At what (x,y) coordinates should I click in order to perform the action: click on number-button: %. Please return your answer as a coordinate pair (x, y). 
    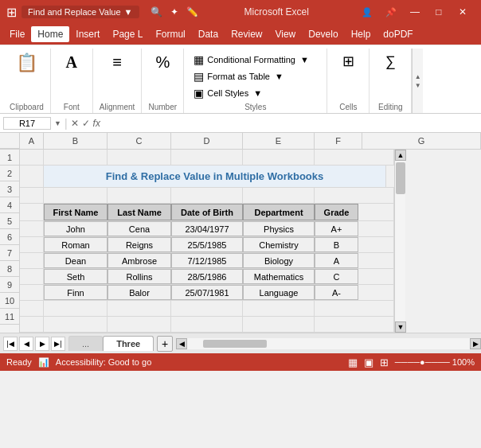
    Looking at the image, I should click on (162, 62).